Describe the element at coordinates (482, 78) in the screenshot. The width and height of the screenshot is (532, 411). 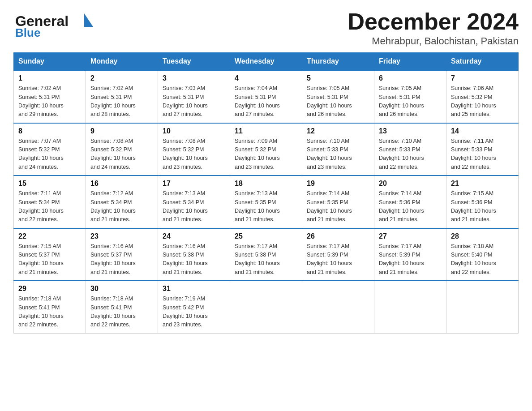
I see `day-number: 7` at that location.